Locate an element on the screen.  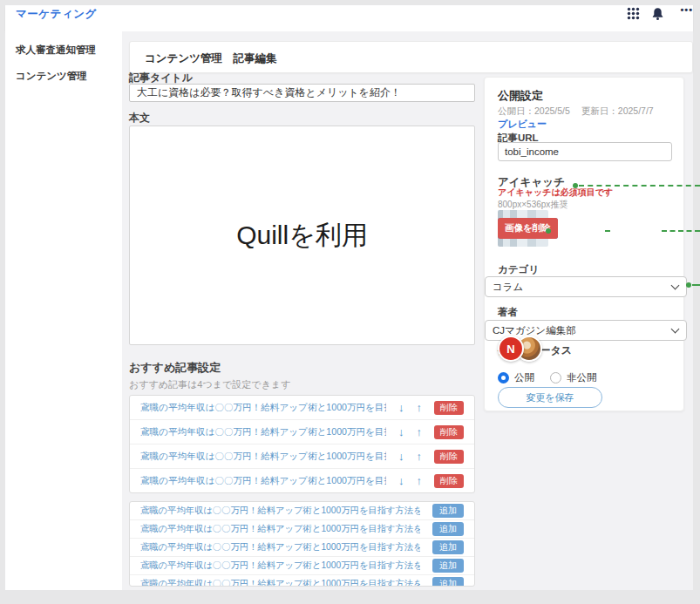
save-changes-button: 変更を保存 is located at coordinates (550, 397).